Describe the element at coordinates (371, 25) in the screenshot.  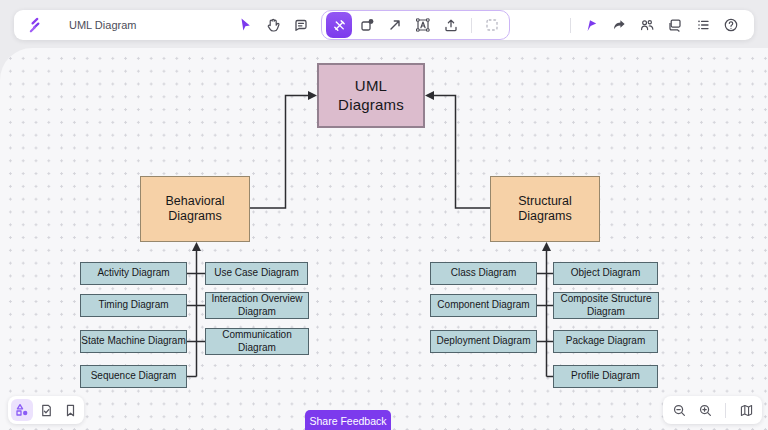
I see `topbar-tools-group` at that location.